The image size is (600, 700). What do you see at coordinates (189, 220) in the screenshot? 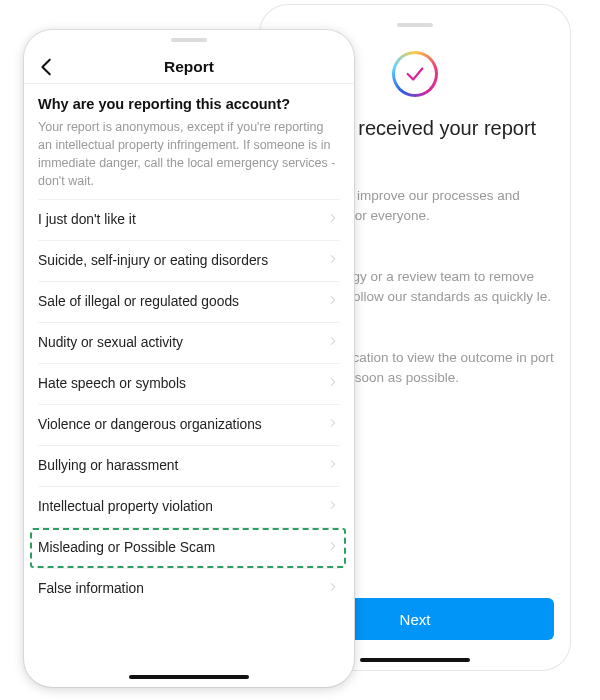
I see `report-reason: I just don't like it` at bounding box center [189, 220].